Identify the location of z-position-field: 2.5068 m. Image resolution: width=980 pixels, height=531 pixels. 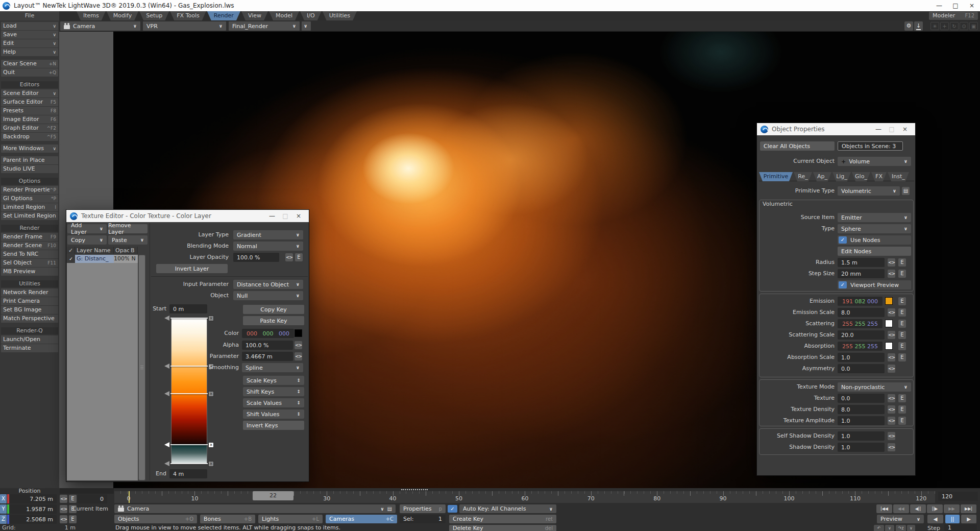
(33, 519).